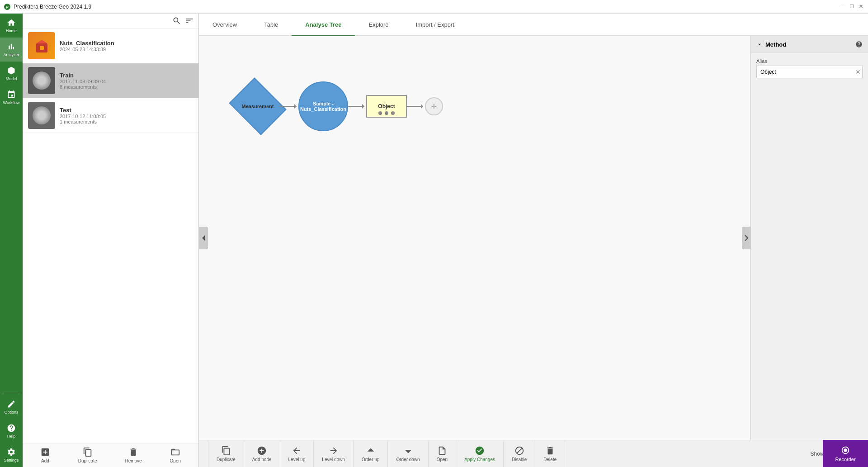 The height and width of the screenshot is (467, 868). I want to click on list-item: Nuts_Classification 2024-05-28 14:33:39, so click(110, 46).